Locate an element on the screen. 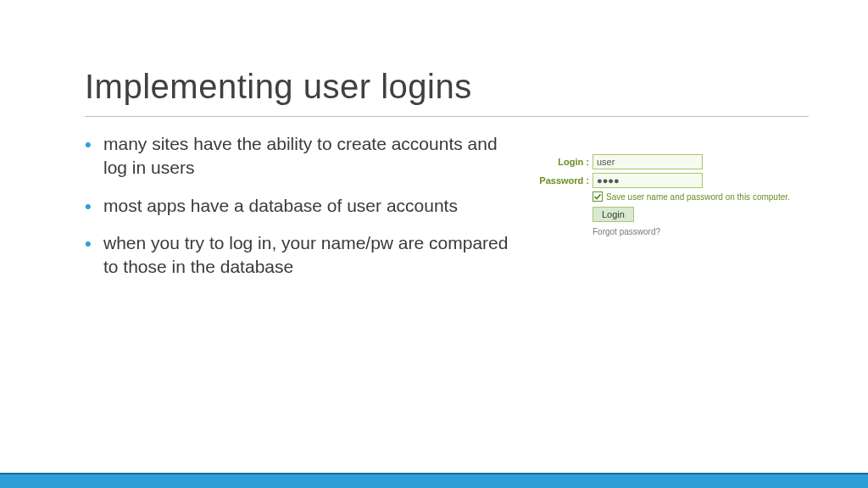  login-input is located at coordinates (648, 162).